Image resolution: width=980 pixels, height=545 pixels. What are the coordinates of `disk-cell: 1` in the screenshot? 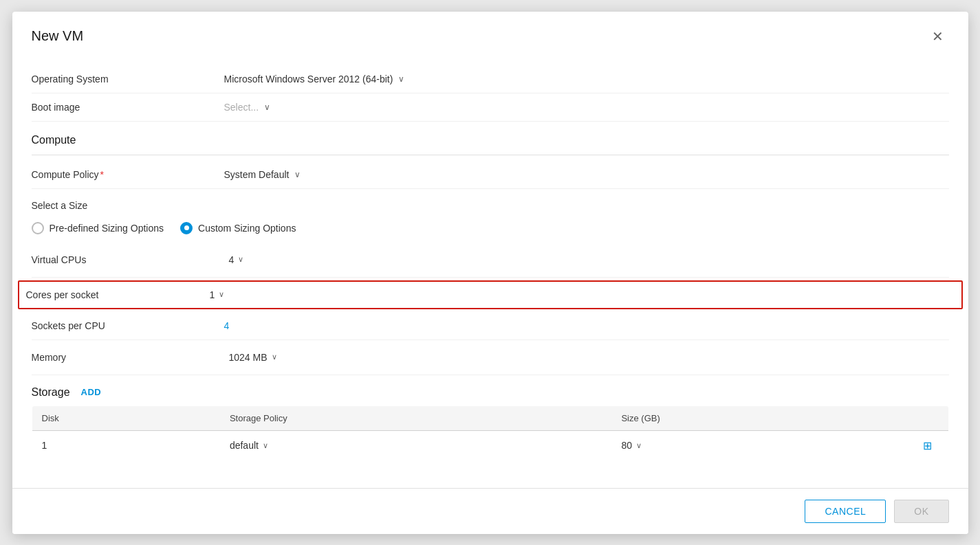 It's located at (126, 445).